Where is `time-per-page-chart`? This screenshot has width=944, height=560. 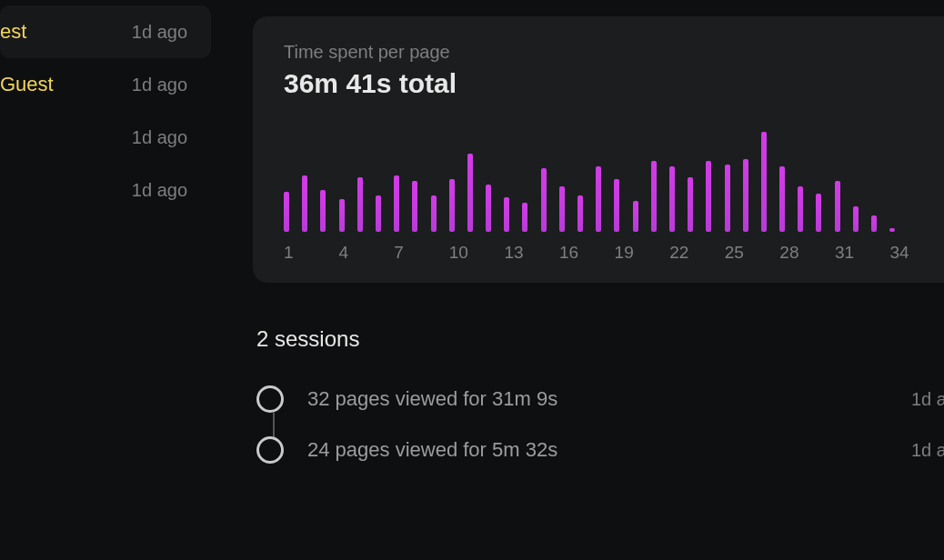
time-per-page-chart is located at coordinates (614, 177).